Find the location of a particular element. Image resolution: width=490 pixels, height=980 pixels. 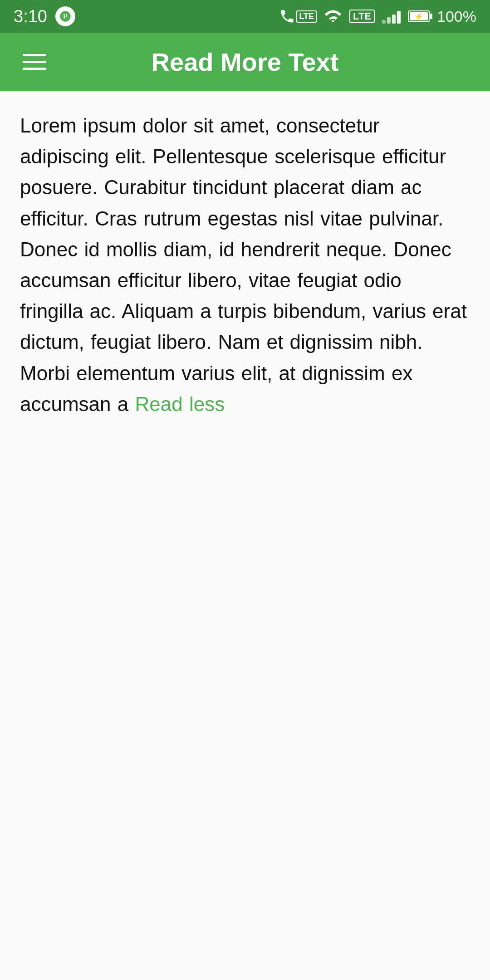

battery-percent: 100% is located at coordinates (456, 16).